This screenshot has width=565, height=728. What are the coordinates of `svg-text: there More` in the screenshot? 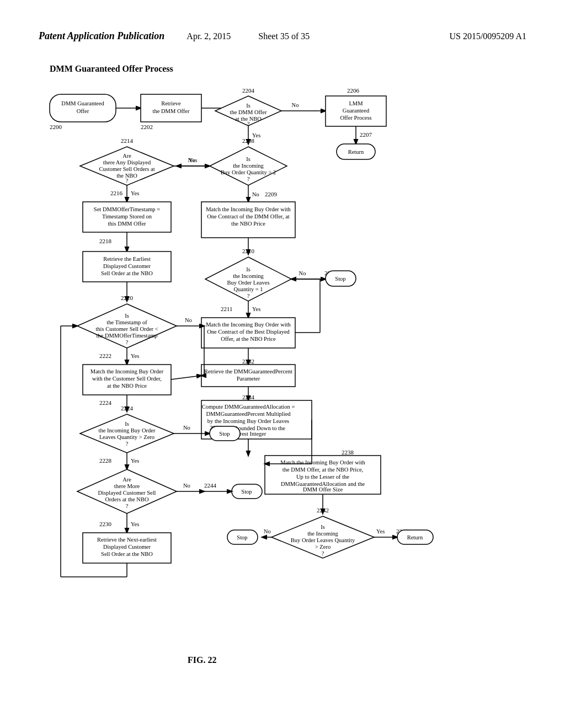 It's located at (127, 486).